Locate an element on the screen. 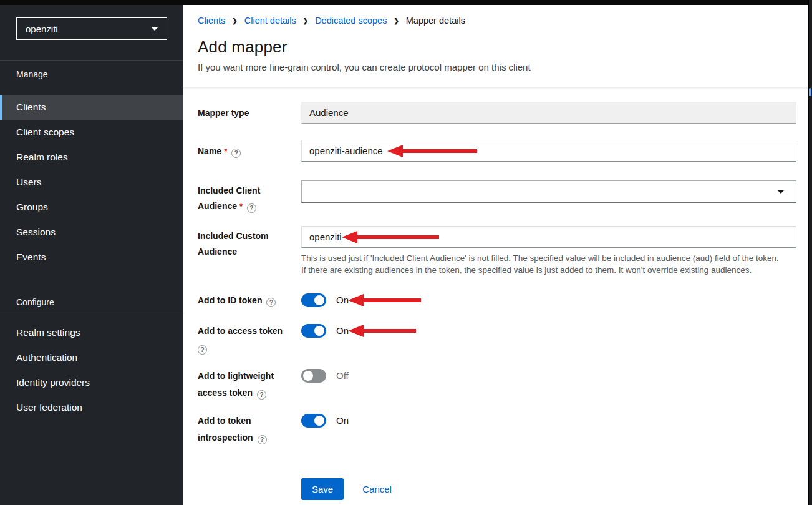  helper-line2: If there are existing audiences in the t… is located at coordinates (549, 270).